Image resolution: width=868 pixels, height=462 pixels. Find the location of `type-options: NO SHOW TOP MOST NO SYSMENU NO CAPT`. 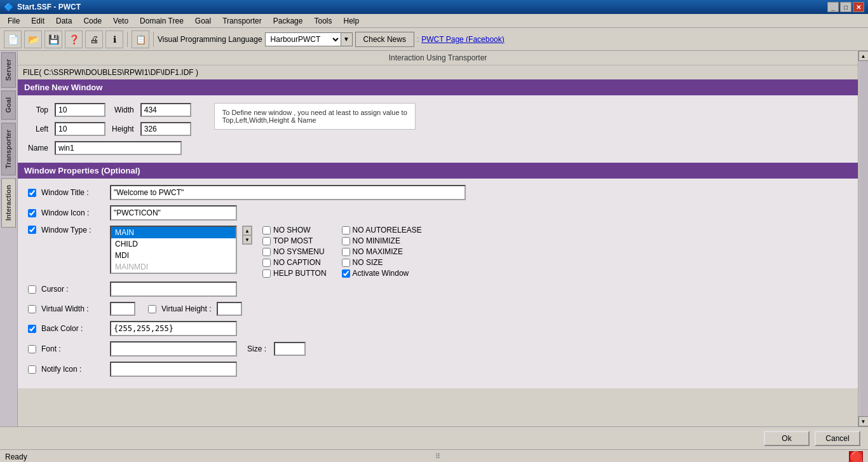

type-options: NO SHOW TOP MOST NO SYSMENU NO CAPT is located at coordinates (342, 252).